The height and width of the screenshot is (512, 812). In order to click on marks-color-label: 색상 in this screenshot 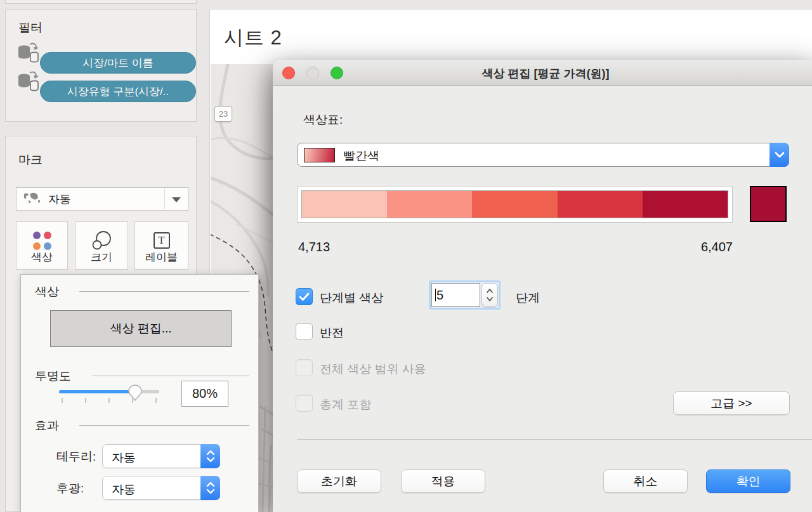, I will do `click(42, 258)`.